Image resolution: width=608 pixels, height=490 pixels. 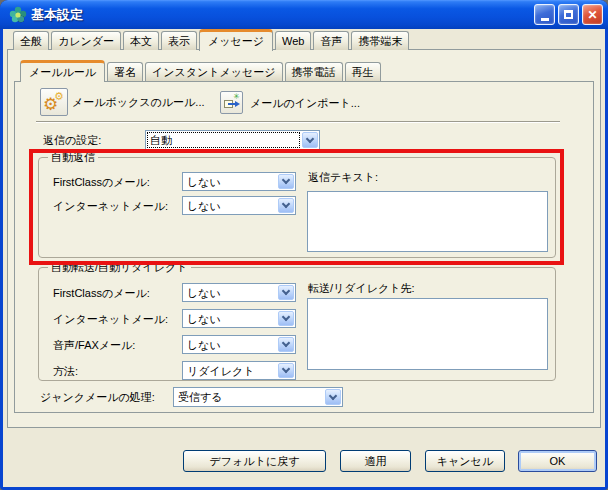 What do you see at coordinates (428, 334) in the screenshot?
I see `forward-destination-area` at bounding box center [428, 334].